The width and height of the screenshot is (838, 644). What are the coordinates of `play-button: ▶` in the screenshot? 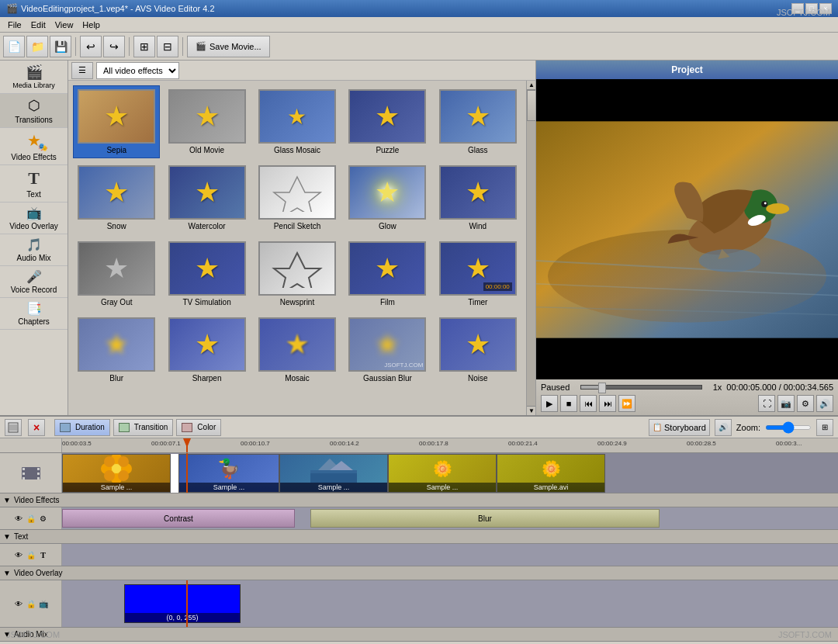 It's located at (549, 403).